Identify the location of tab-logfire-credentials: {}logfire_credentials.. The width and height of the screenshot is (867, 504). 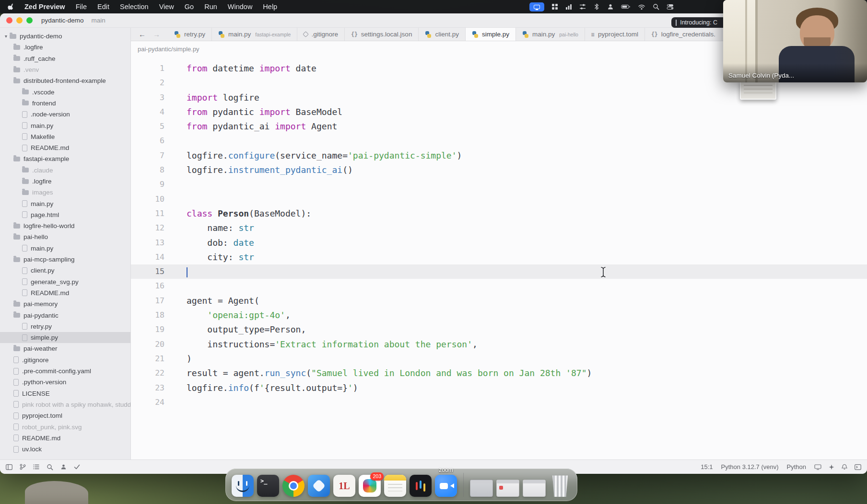
(684, 34).